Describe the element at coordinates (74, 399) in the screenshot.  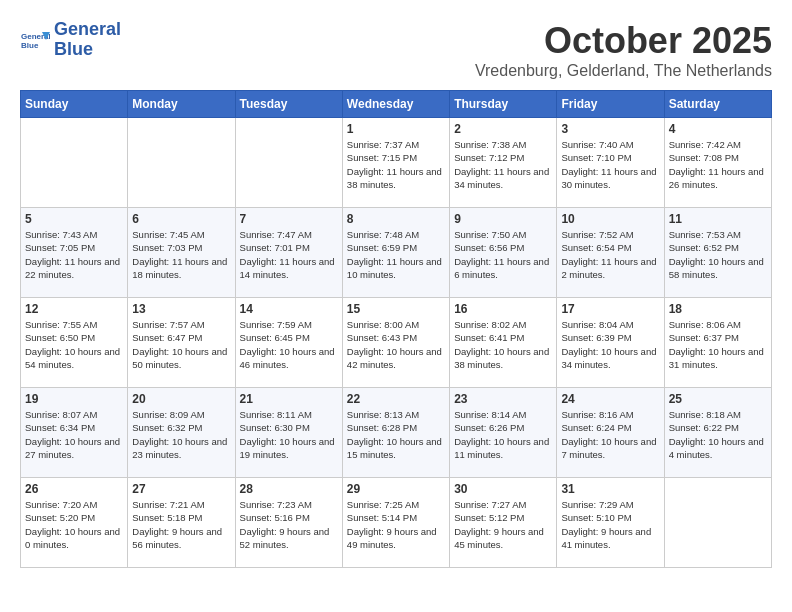
I see `day-number: 19` at that location.